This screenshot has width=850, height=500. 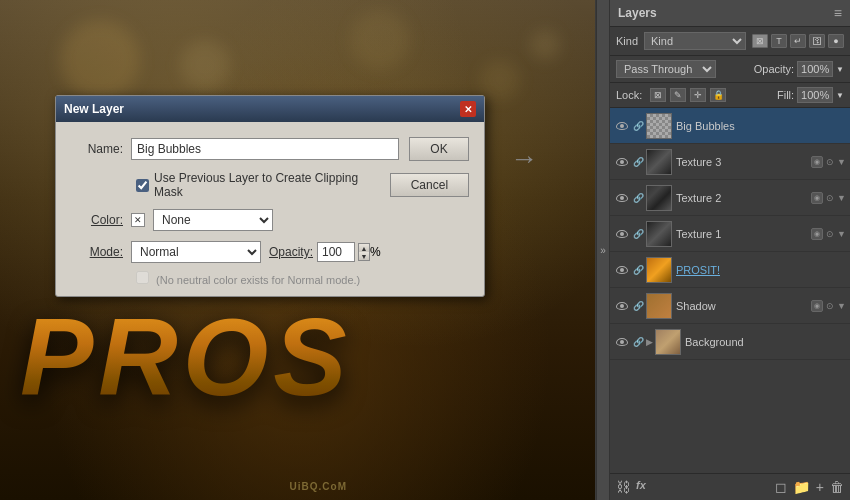 What do you see at coordinates (627, 41) in the screenshot?
I see `kind-label: Kind` at bounding box center [627, 41].